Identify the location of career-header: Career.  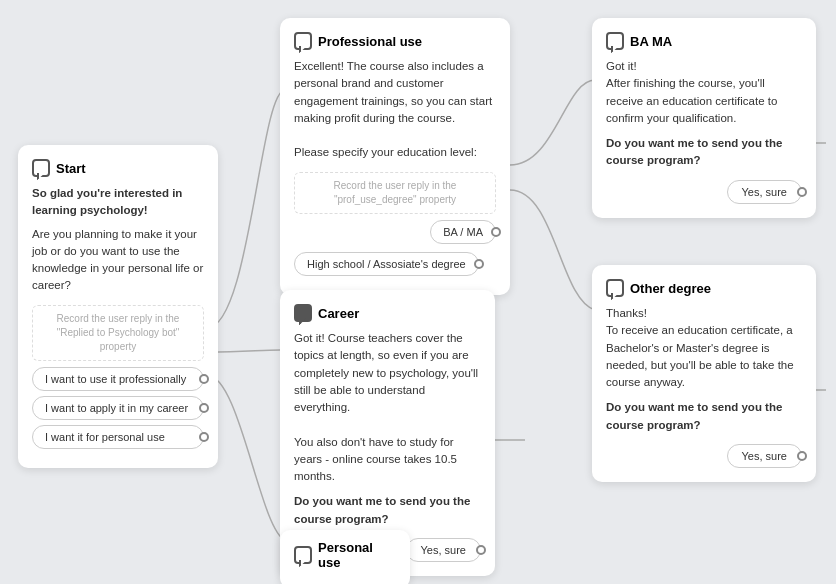
(388, 313).